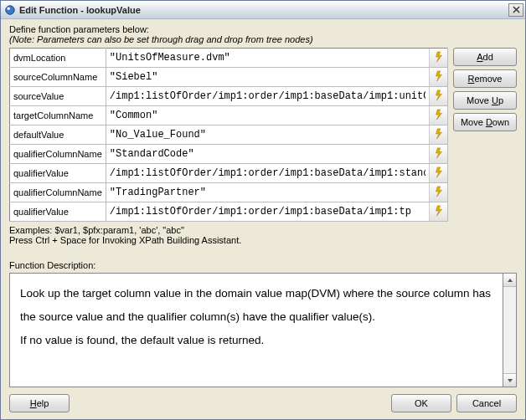  Describe the element at coordinates (263, 10) in the screenshot. I see `titlebar: Edit Function - lookupValue` at that location.